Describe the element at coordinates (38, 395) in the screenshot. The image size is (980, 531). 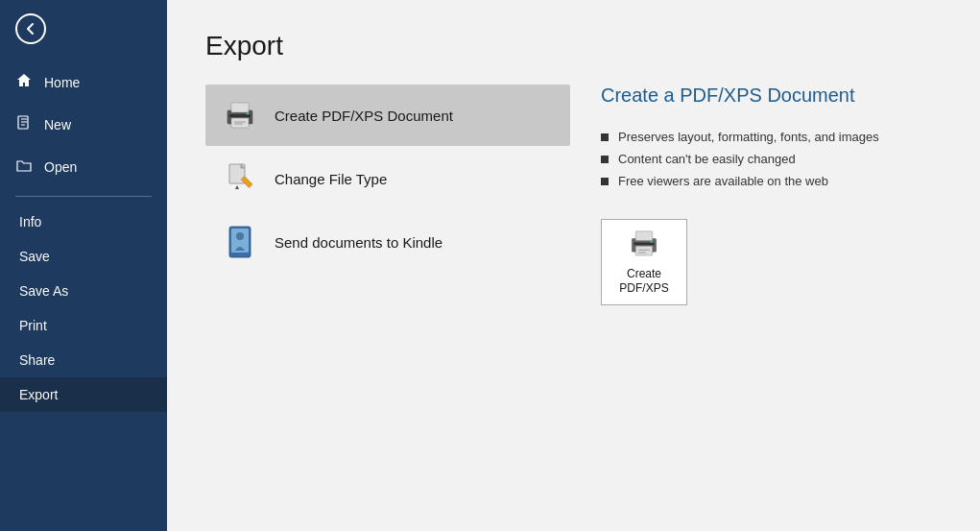
I see `sidebar-item-export-label: Export` at that location.